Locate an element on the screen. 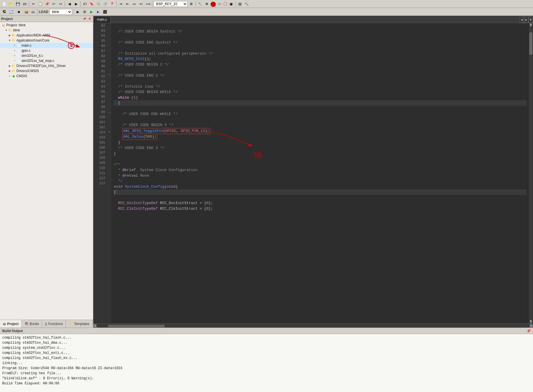 This screenshot has height=392, width=533. redo-btn: ↪ is located at coordinates (61, 4).